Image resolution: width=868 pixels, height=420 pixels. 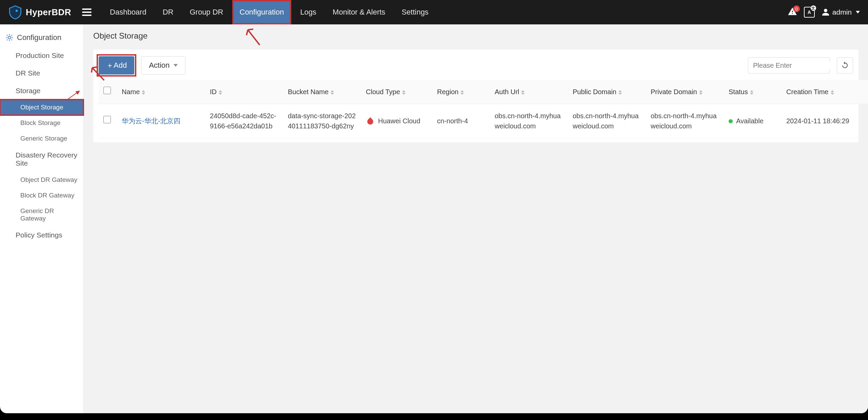 I want to click on nav-configuration: Configuration, so click(x=262, y=12).